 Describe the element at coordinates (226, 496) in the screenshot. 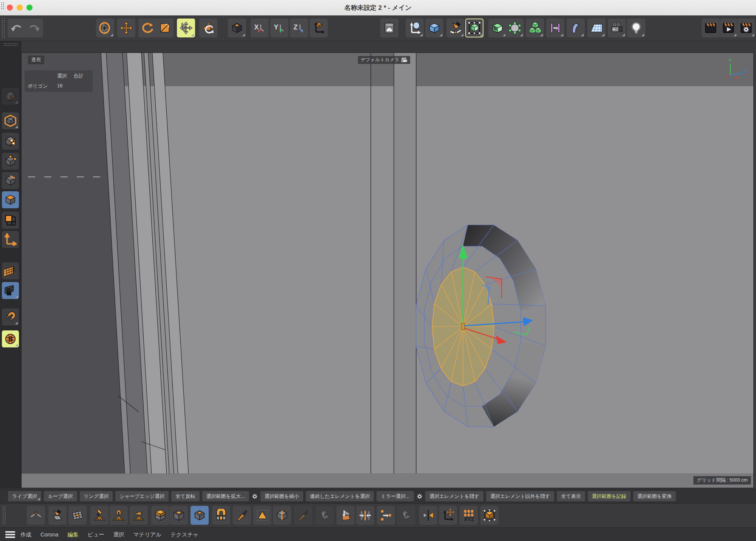

I see `grow-selection-command: 選択範囲を拡大...` at that location.